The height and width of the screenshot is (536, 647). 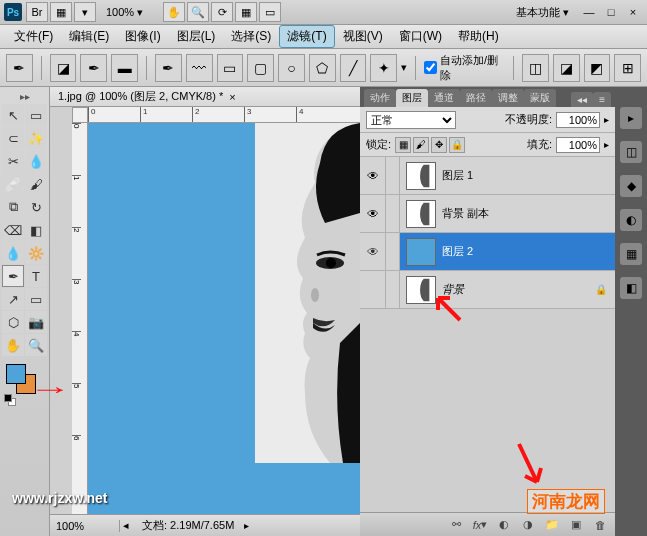 I want to click on path-combine-icon: ◫, so click(x=536, y=68).